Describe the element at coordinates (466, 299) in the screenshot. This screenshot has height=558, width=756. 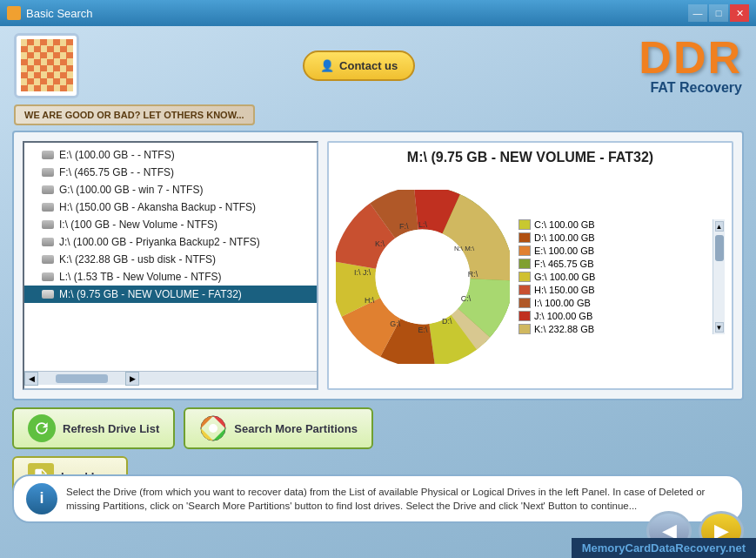
I see `svg-text: C:\` at that location.